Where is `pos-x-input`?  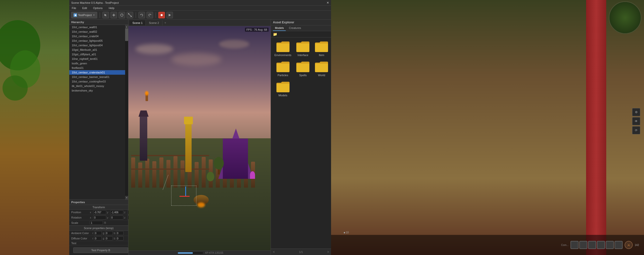
pos-x-input is located at coordinates (100, 212).